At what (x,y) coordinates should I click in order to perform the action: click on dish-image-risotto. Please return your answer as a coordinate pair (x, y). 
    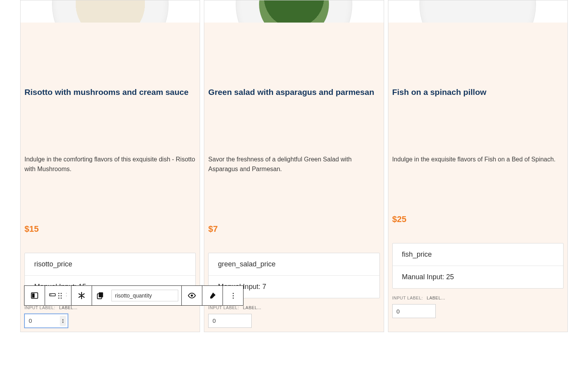
    Looking at the image, I should click on (110, 12).